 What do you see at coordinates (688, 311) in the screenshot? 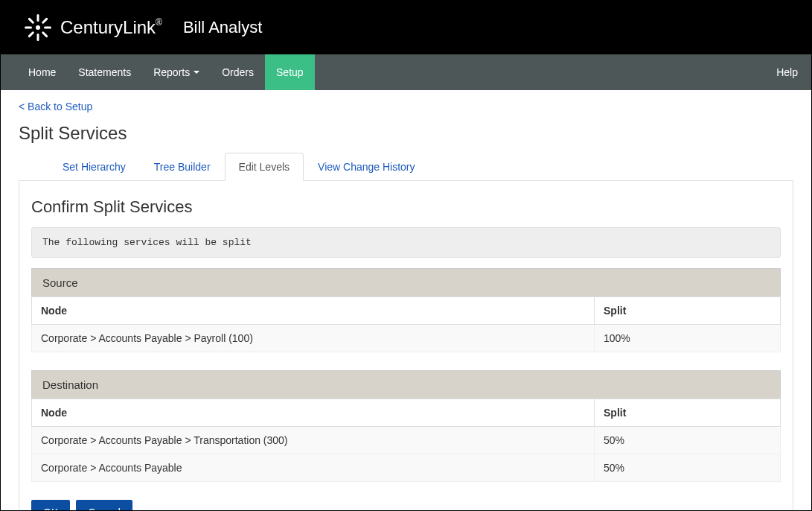
I see `source-col-split: Split` at bounding box center [688, 311].